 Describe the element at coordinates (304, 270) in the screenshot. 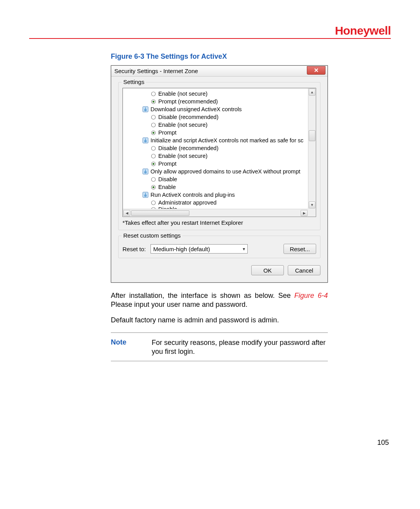

I see `cancel-button: Cancel` at that location.